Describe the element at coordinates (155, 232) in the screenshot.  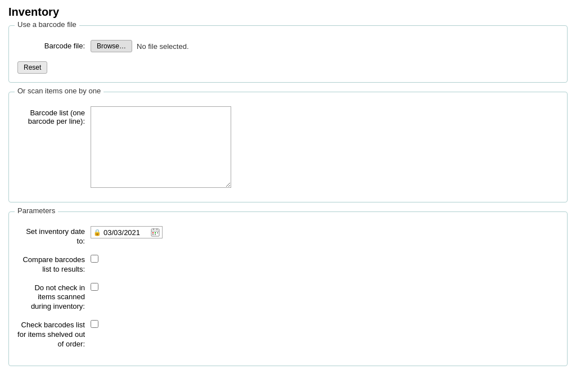
I see `calendar-button` at that location.